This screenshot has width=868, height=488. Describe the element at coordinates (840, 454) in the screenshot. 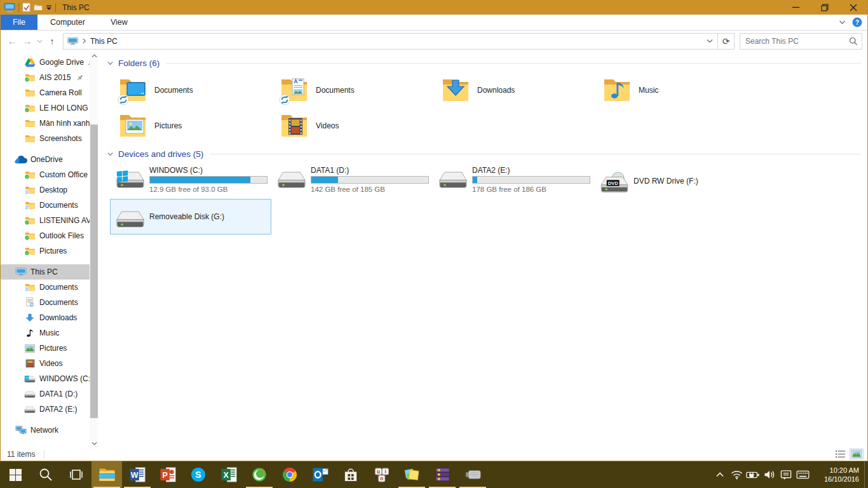

I see `details-view-button` at that location.